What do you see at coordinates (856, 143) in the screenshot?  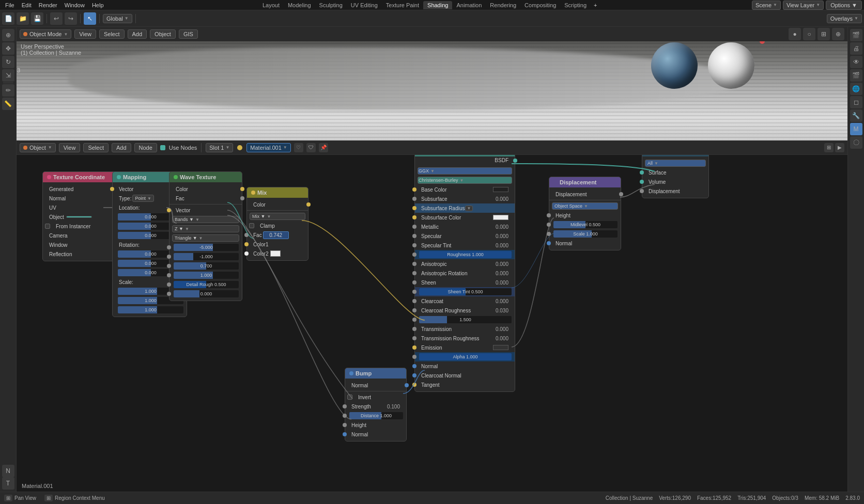 I see `data-properties-btn: 〇` at bounding box center [856, 143].